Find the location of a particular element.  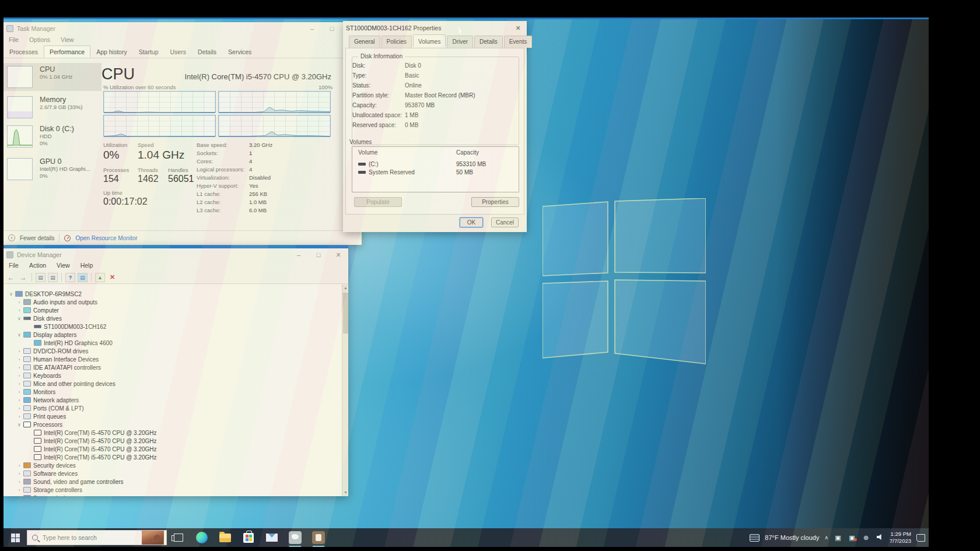

spec-row: L2 cache:1.0 MB is located at coordinates (232, 202).